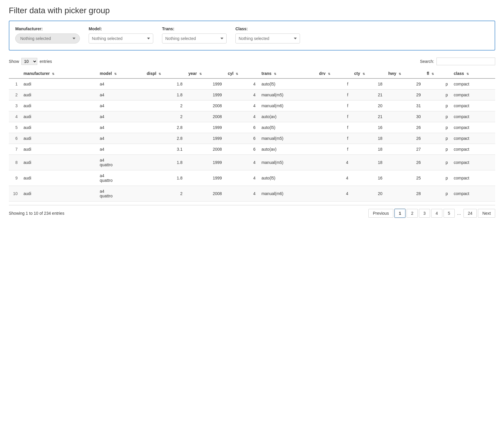 The image size is (504, 423). What do you see at coordinates (334, 178) in the screenshot?
I see `cell-drv: 4` at bounding box center [334, 178].